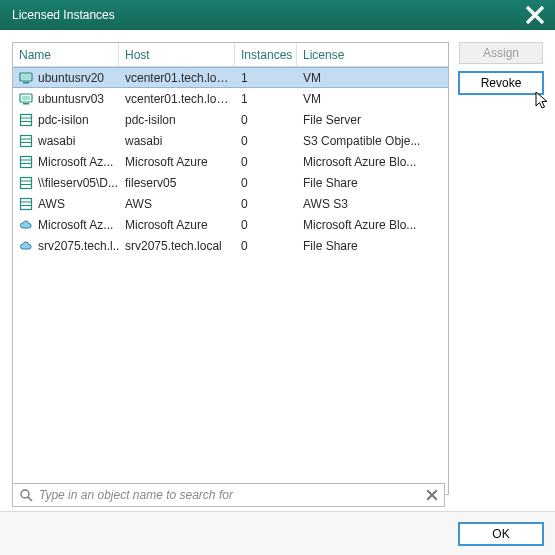 This screenshot has height=555, width=555. What do you see at coordinates (177, 141) in the screenshot?
I see `cell-host: wasabi` at bounding box center [177, 141].